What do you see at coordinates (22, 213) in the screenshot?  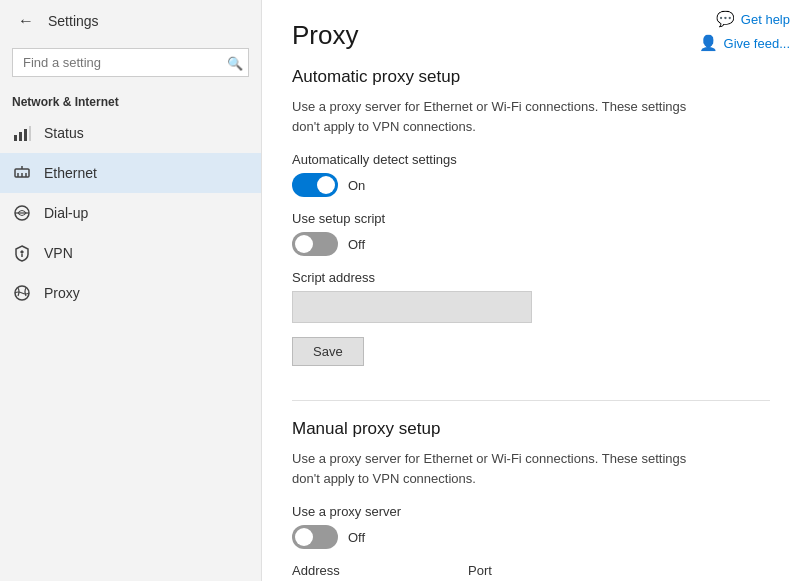 I see `dialup-icon` at bounding box center [22, 213].